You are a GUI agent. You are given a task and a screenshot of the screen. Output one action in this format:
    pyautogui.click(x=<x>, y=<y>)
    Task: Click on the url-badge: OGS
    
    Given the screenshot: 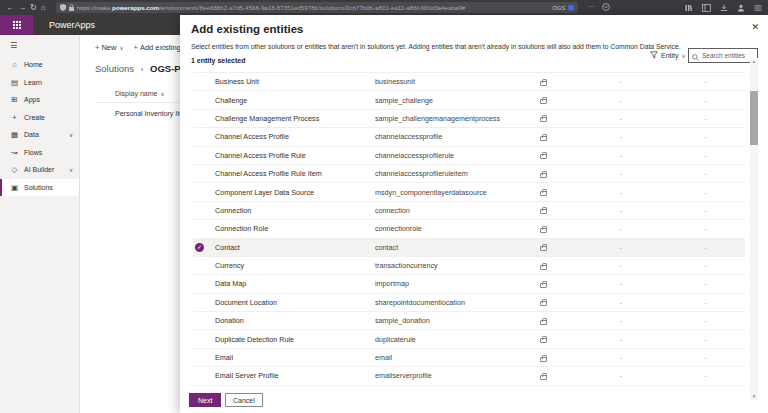 What is the action you would take?
    pyautogui.click(x=562, y=8)
    